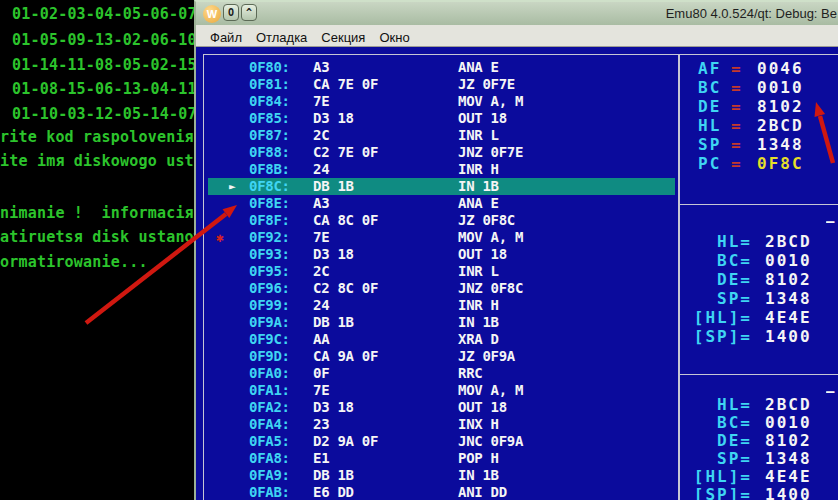 This screenshot has height=500, width=838. I want to click on terminal-line: 01-10-03-12-05-14-07, so click(104, 114).